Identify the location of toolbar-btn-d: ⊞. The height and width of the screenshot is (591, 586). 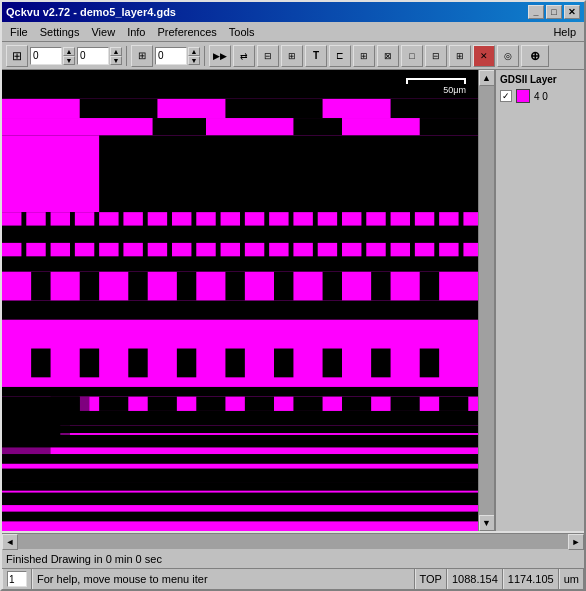
(292, 56).